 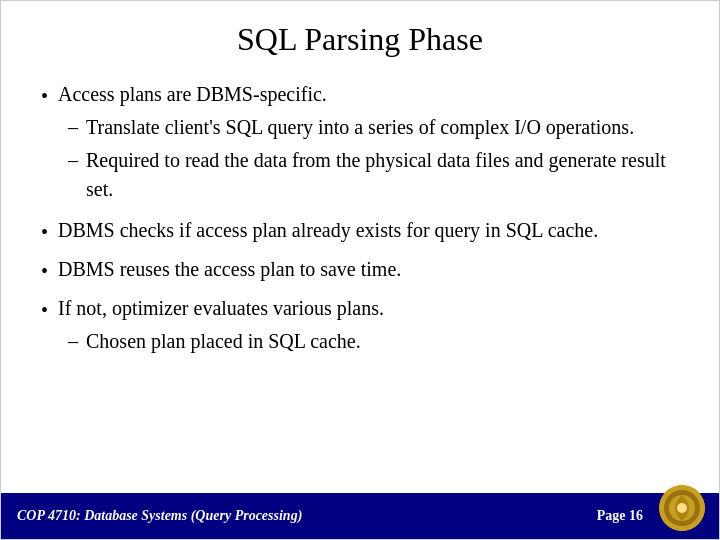 What do you see at coordinates (382, 342) in the screenshot?
I see `sub-text-4-1: Chosen plan placed in SQL cache.` at bounding box center [382, 342].